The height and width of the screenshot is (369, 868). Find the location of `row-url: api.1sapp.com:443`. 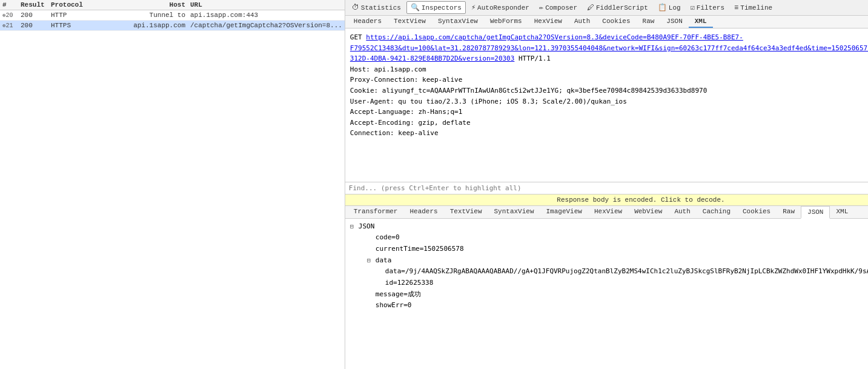

row-url: api.1sapp.com:443 is located at coordinates (267, 15).